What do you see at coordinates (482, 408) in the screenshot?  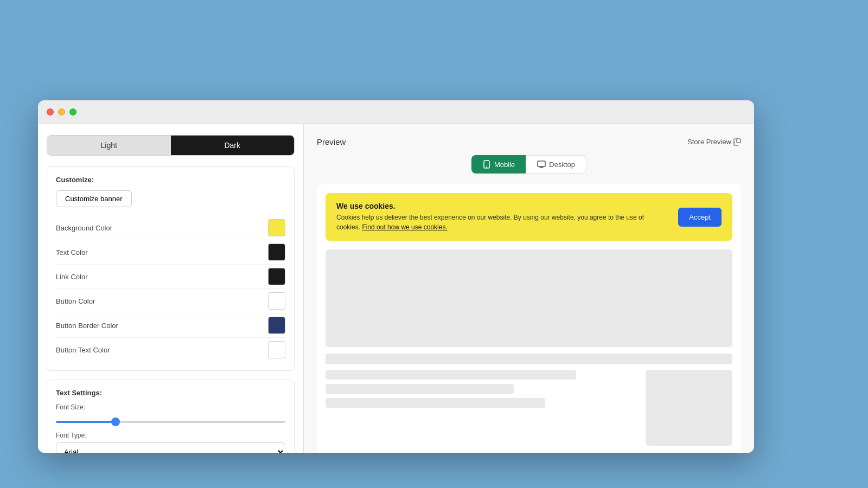 I see `skeleton-col-left` at bounding box center [482, 408].